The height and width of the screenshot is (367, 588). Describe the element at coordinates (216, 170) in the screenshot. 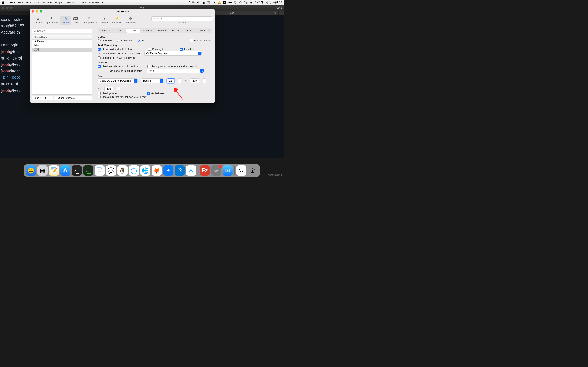

I see `dock-settings: ⚙1` at that location.